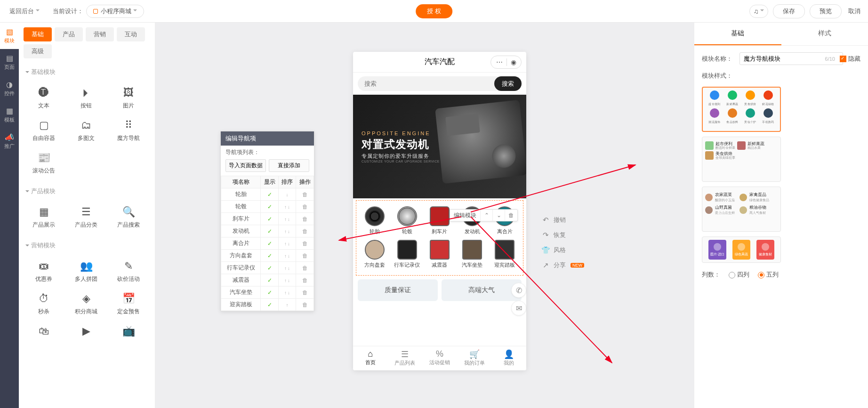  What do you see at coordinates (768, 275) in the screenshot?
I see `radio-5cols: 五列` at bounding box center [768, 275].